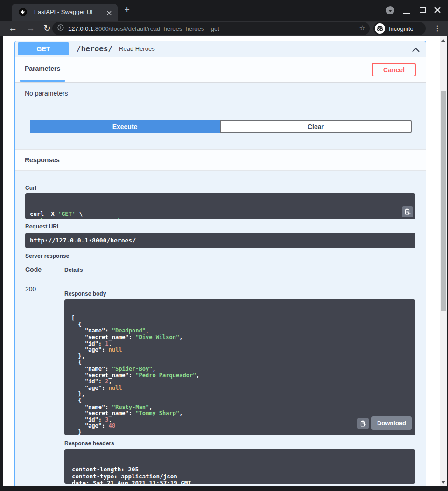 Image resolution: width=448 pixels, height=491 pixels. Describe the element at coordinates (109, 12) in the screenshot. I see `tab-close-icon` at that location.